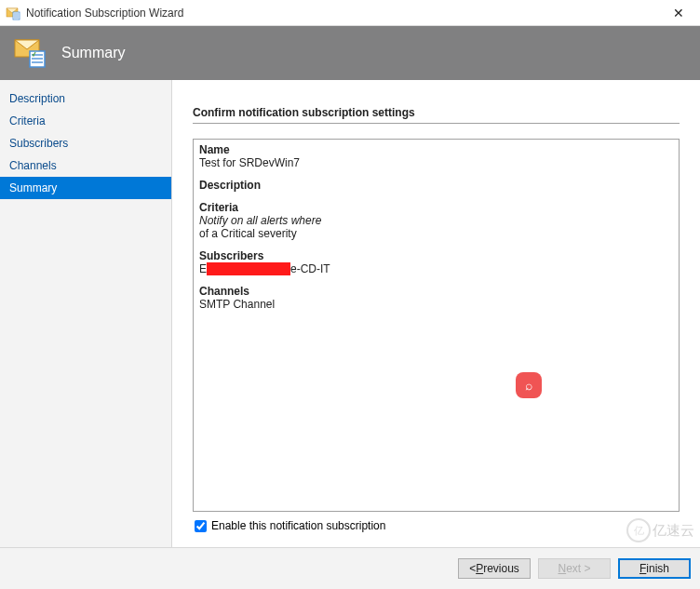  What do you see at coordinates (679, 13) in the screenshot?
I see `close-button: ✕` at bounding box center [679, 13].